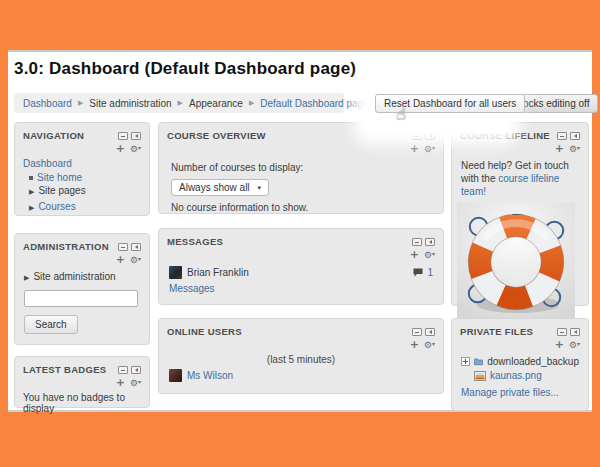  Describe the element at coordinates (510, 392) in the screenshot. I see `manage-private-files-link: Manage private files...` at that location.